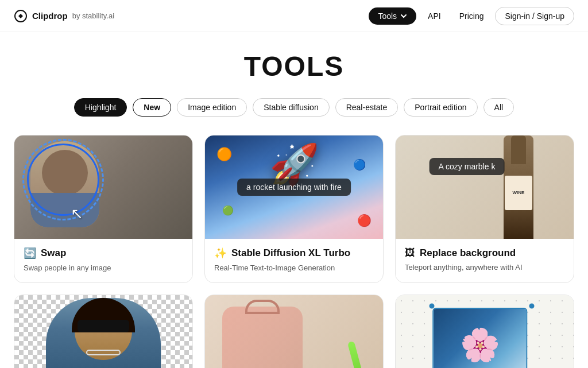 The width and height of the screenshot is (588, 368). What do you see at coordinates (471, 16) in the screenshot?
I see `header-nav: Tools API Pricing Sign-in / Sign-up` at bounding box center [471, 16].